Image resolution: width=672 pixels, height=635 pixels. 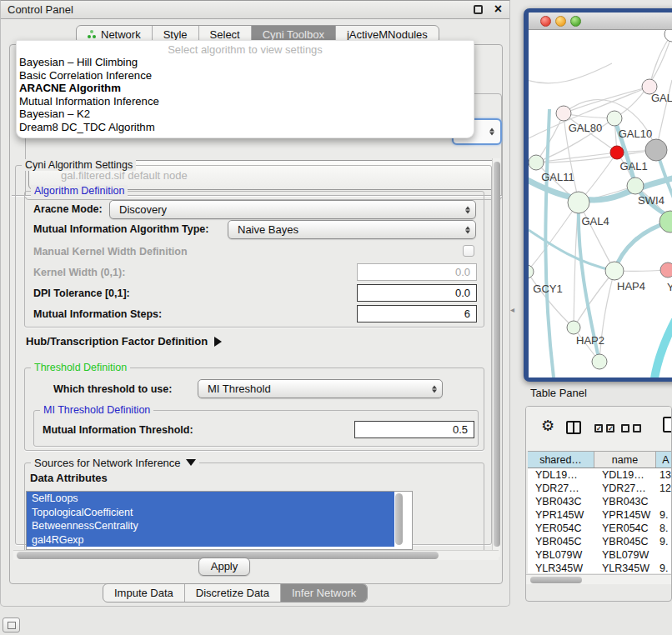 I want to click on network-edge-turquoise, so click(x=663, y=348).